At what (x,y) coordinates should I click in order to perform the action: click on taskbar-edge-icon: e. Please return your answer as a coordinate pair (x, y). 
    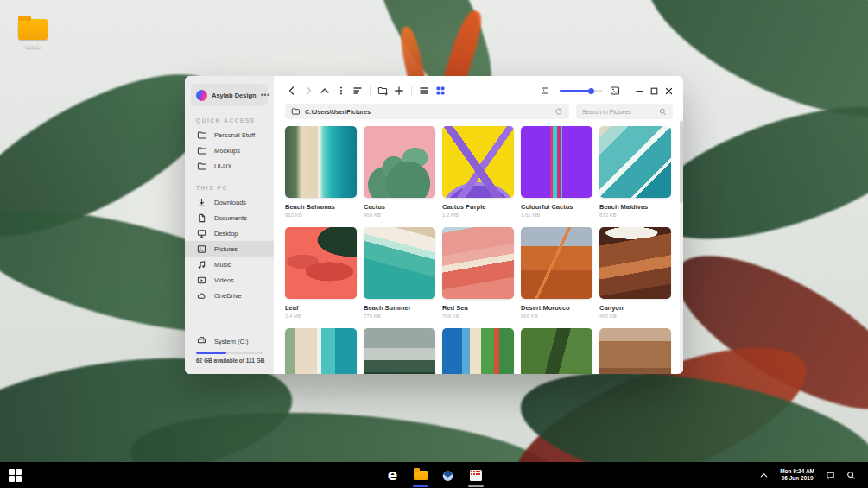
    Looking at the image, I should click on (393, 475).